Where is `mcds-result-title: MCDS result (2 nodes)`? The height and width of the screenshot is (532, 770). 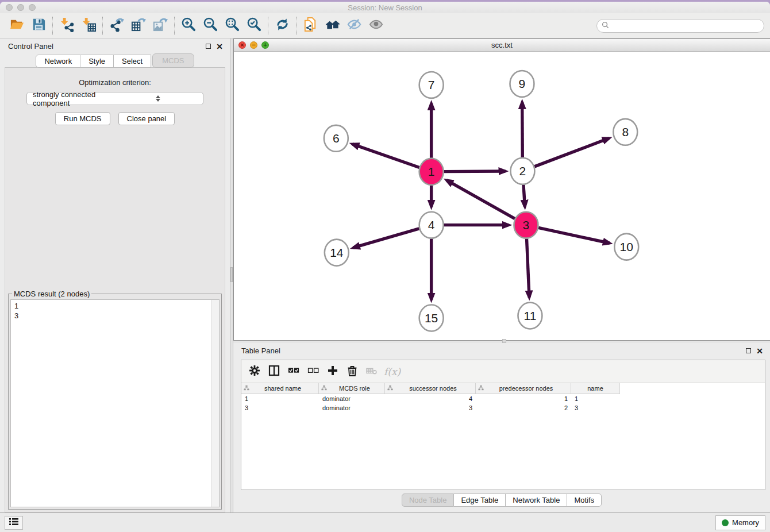
mcds-result-title: MCDS result (2 nodes) is located at coordinates (52, 294).